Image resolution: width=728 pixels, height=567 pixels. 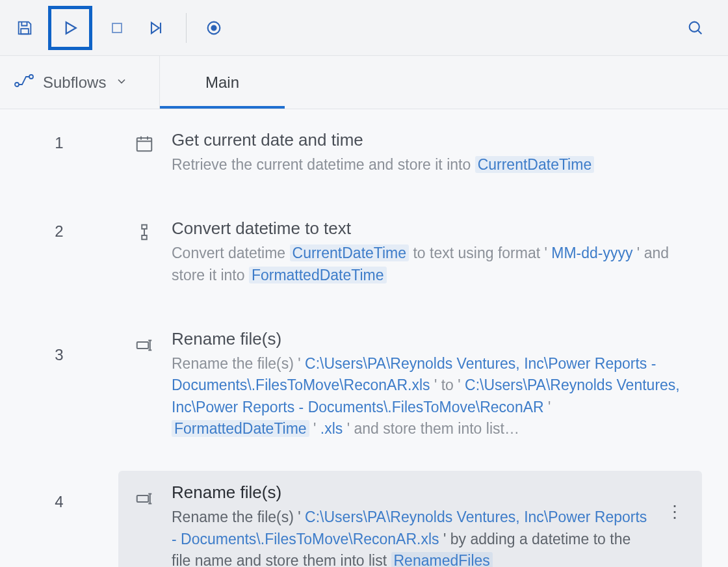 I want to click on stop-icon, so click(x=117, y=28).